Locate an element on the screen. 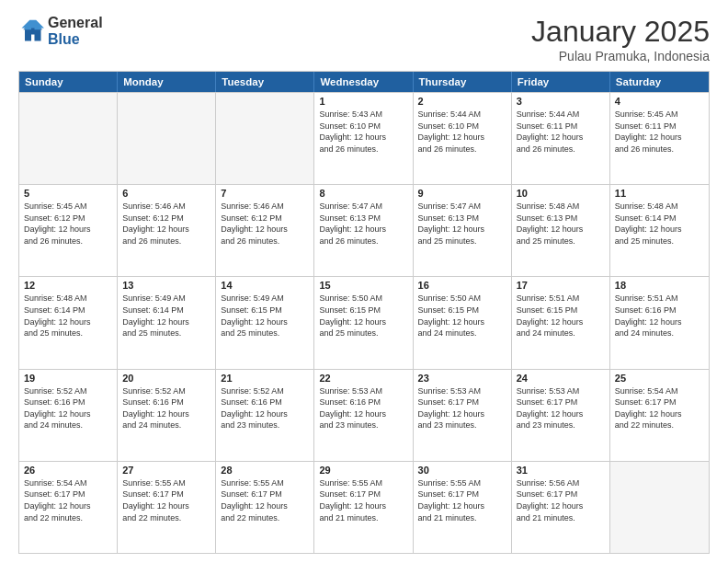  day-number: 15 is located at coordinates (363, 285).